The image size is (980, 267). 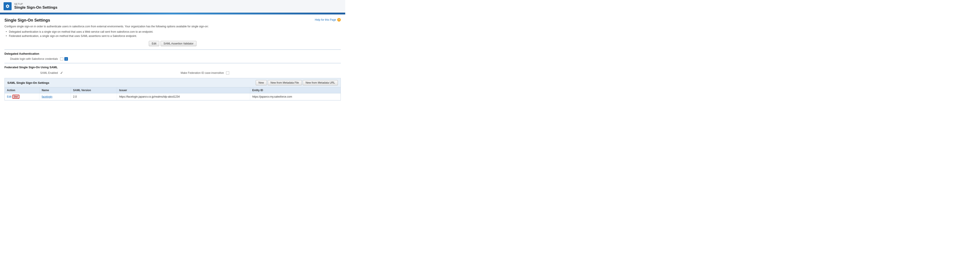 What do you see at coordinates (27, 21) in the screenshot?
I see `page-title: Single Sign-On Settings` at bounding box center [27, 21].